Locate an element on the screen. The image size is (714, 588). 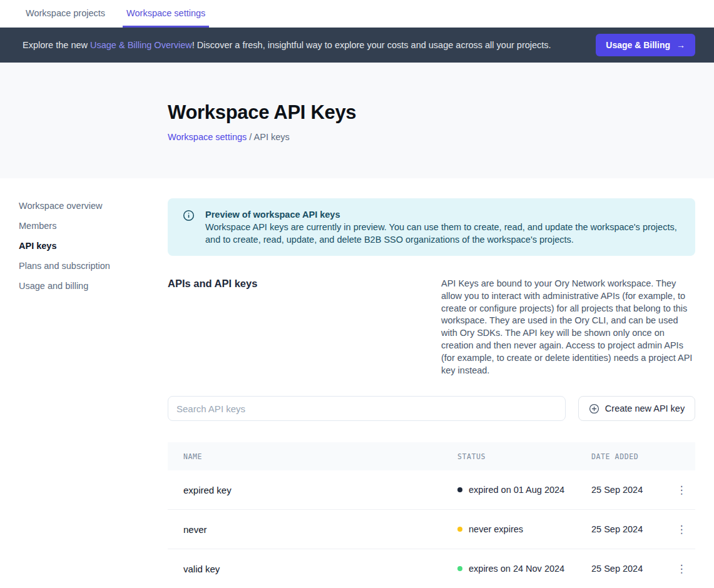
create-api-key-button: Create new API key is located at coordinates (637, 408).